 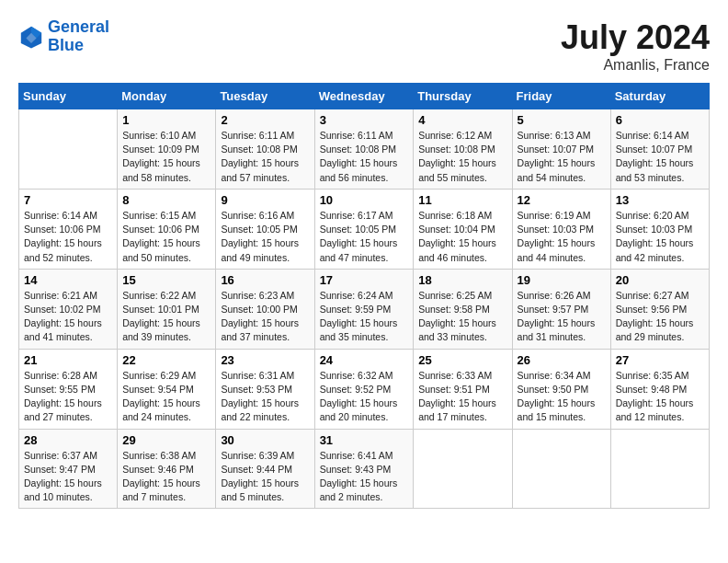 What do you see at coordinates (265, 280) in the screenshot?
I see `day-number: 16` at bounding box center [265, 280].